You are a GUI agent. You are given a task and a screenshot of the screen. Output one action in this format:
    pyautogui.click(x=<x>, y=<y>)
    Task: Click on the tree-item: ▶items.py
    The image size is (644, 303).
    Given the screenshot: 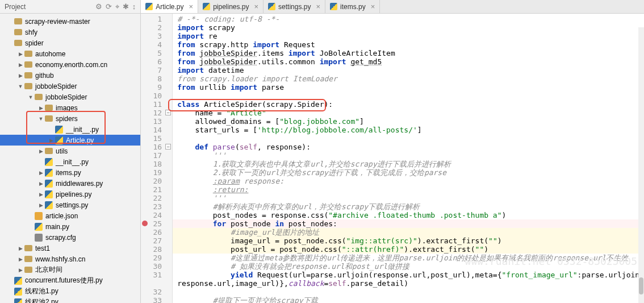 What is the action you would take?
    pyautogui.click(x=70, y=173)
    